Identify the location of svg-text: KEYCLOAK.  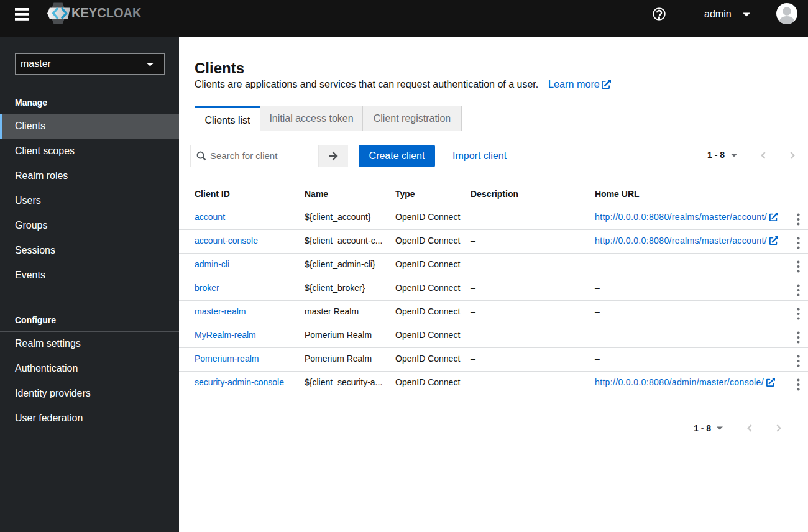
(107, 13).